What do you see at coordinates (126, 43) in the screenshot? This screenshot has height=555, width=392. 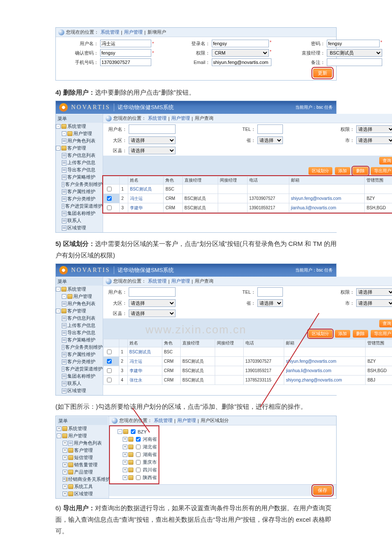 I see `username-field` at bounding box center [126, 43].